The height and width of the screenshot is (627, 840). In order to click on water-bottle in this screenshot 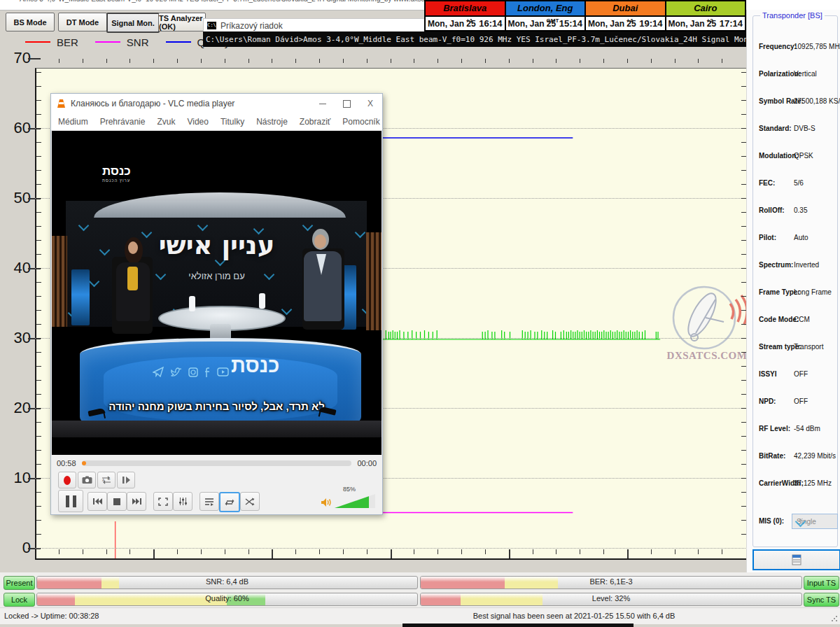, I will do `click(262, 301)`.